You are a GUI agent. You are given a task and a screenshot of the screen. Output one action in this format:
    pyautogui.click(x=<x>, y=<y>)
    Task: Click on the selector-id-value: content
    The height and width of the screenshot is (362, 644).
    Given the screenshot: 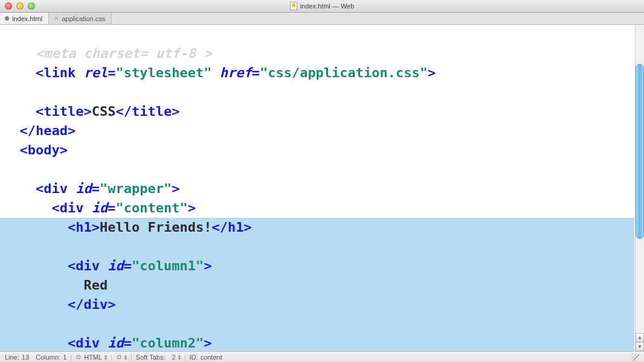 What is the action you would take?
    pyautogui.click(x=211, y=357)
    